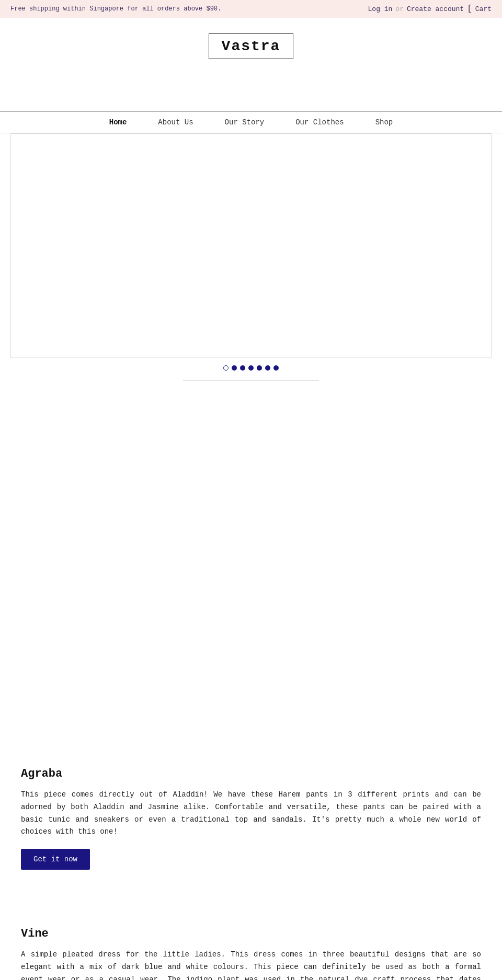 This screenshot has width=502, height=980. What do you see at coordinates (251, 44) in the screenshot?
I see `logo-area: Vastra` at bounding box center [251, 44].